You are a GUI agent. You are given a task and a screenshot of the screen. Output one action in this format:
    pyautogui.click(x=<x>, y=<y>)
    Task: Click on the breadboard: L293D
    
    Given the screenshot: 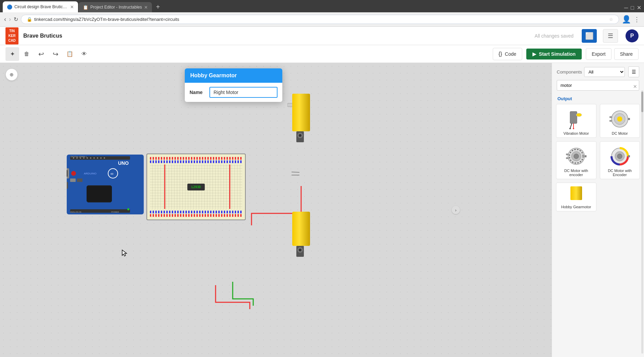 What is the action you would take?
    pyautogui.click(x=196, y=187)
    